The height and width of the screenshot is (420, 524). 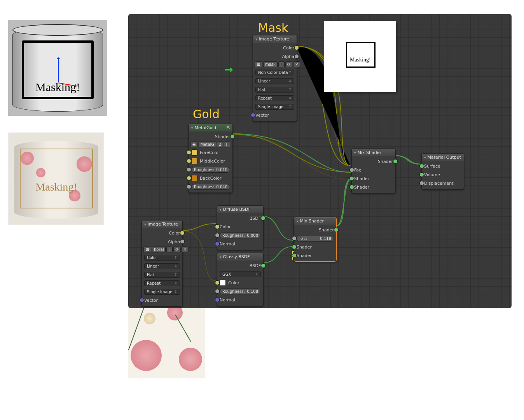 What do you see at coordinates (229, 128) in the screenshot?
I see `group-edit-icon: ⇱` at bounding box center [229, 128].